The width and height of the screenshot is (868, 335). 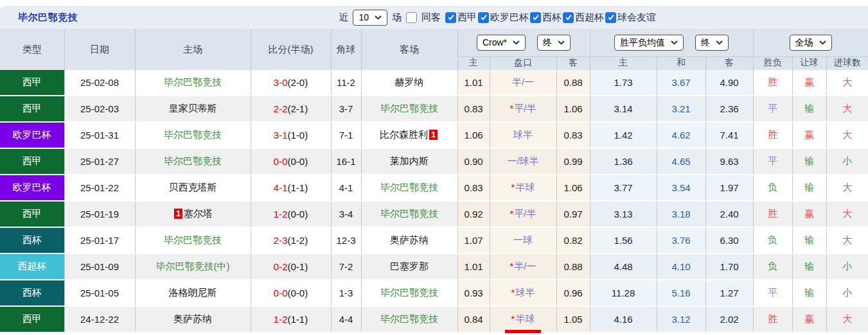 What do you see at coordinates (712, 42) in the screenshot?
I see `average-odds-time-select: 终` at bounding box center [712, 42].